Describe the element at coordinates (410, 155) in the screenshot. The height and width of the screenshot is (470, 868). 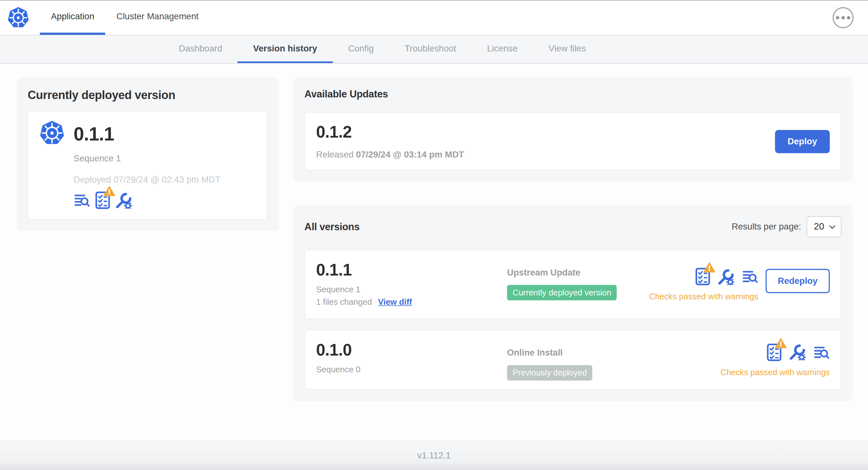
I see `update-released-date: 07/29/24 @ 03:14 pm MDT` at that location.